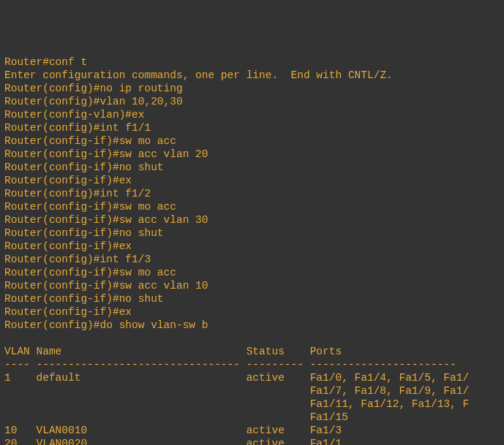 The width and height of the screenshot is (504, 445). Describe the element at coordinates (126, 128) in the screenshot. I see `terminal-command: int f1/1` at that location.